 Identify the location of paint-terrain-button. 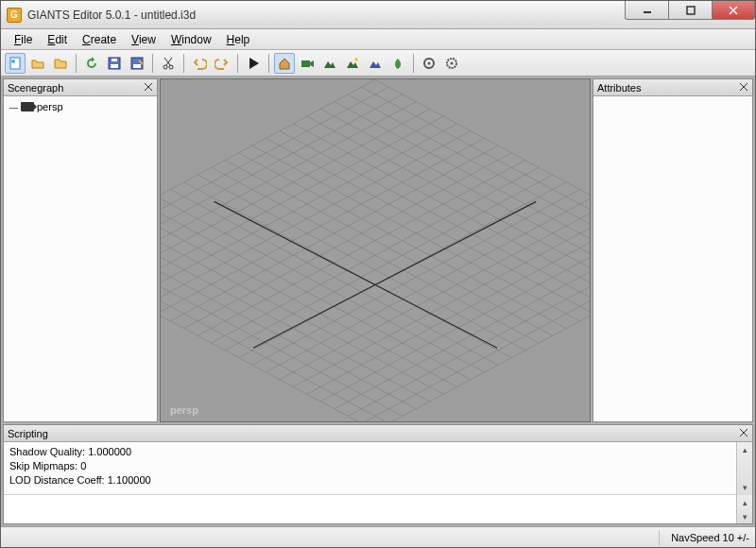
(375, 63).